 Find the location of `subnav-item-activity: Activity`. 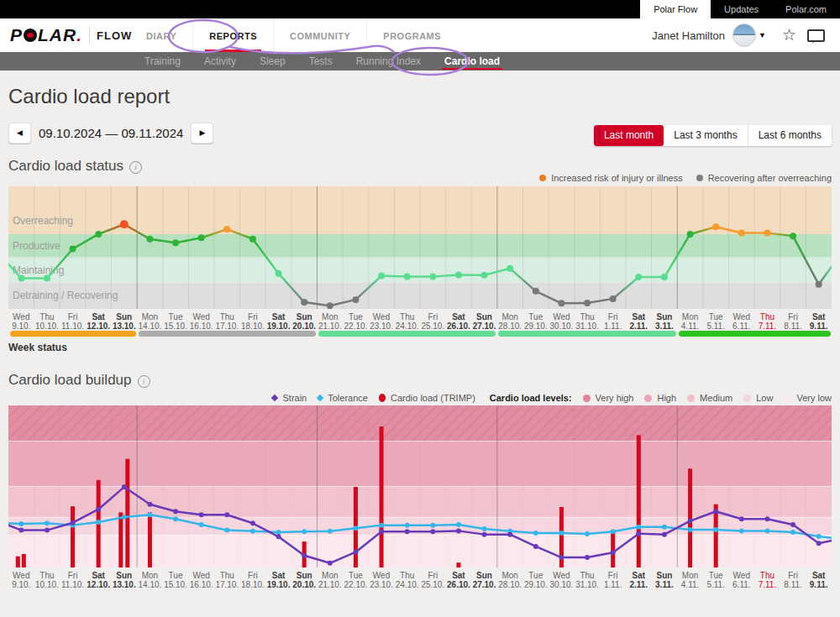

subnav-item-activity: Activity is located at coordinates (220, 61).